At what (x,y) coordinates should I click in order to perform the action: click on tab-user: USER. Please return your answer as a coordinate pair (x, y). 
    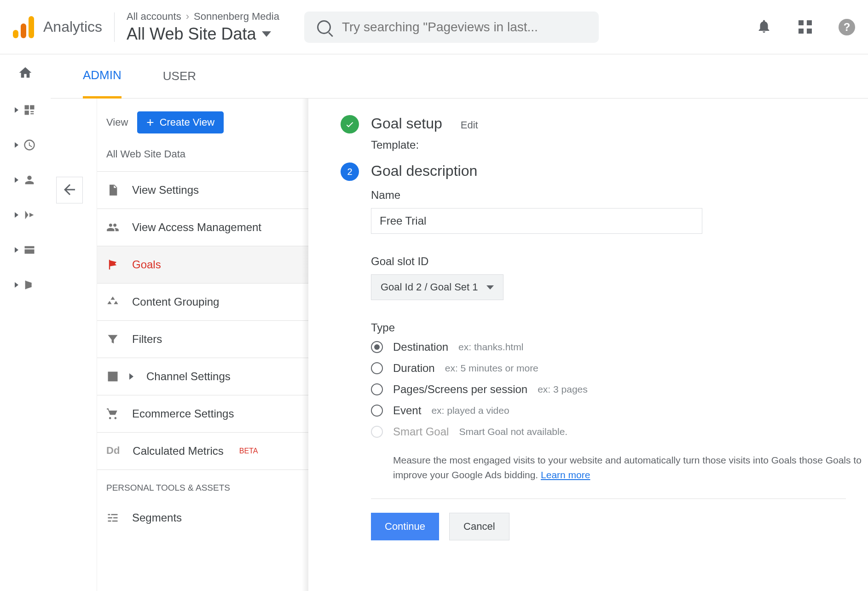
    Looking at the image, I should click on (179, 76).